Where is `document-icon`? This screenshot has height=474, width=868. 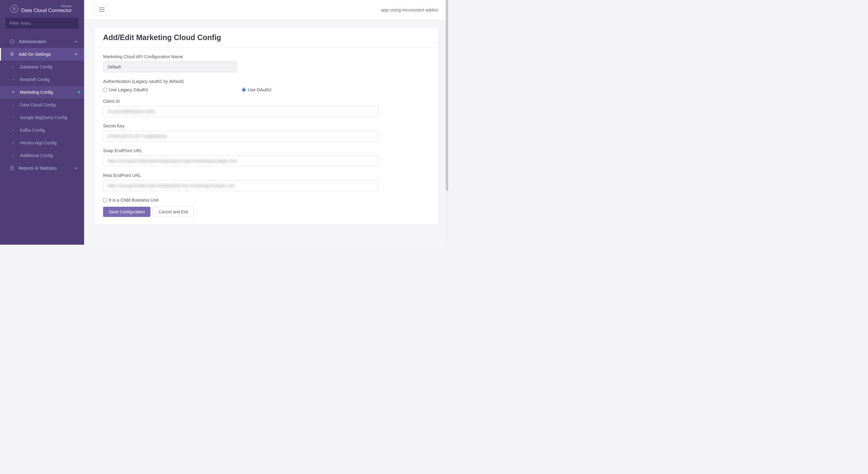 document-icon is located at coordinates (12, 168).